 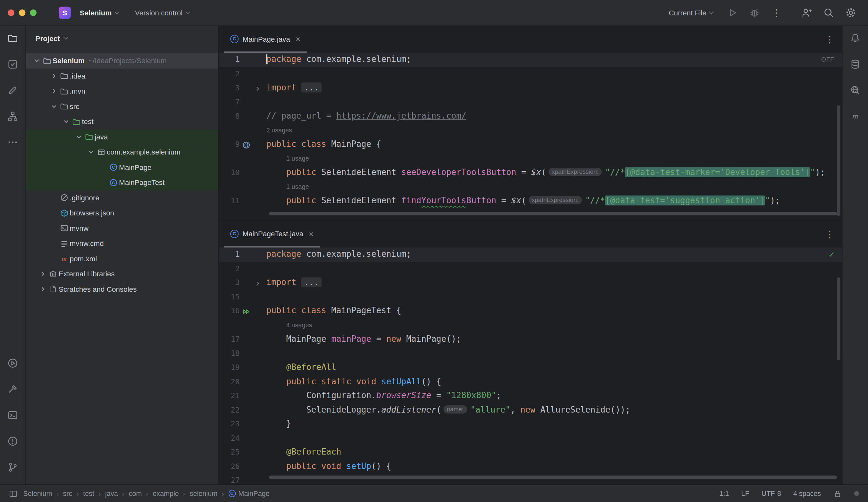 I want to click on zoom-window-button, so click(x=33, y=13).